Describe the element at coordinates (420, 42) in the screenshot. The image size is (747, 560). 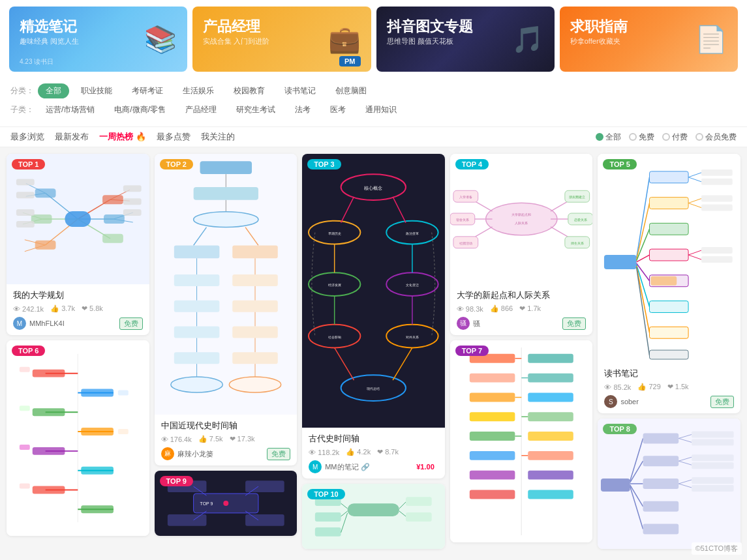
I see `banner-3-sub: 思维导图 颜值天花板` at that location.